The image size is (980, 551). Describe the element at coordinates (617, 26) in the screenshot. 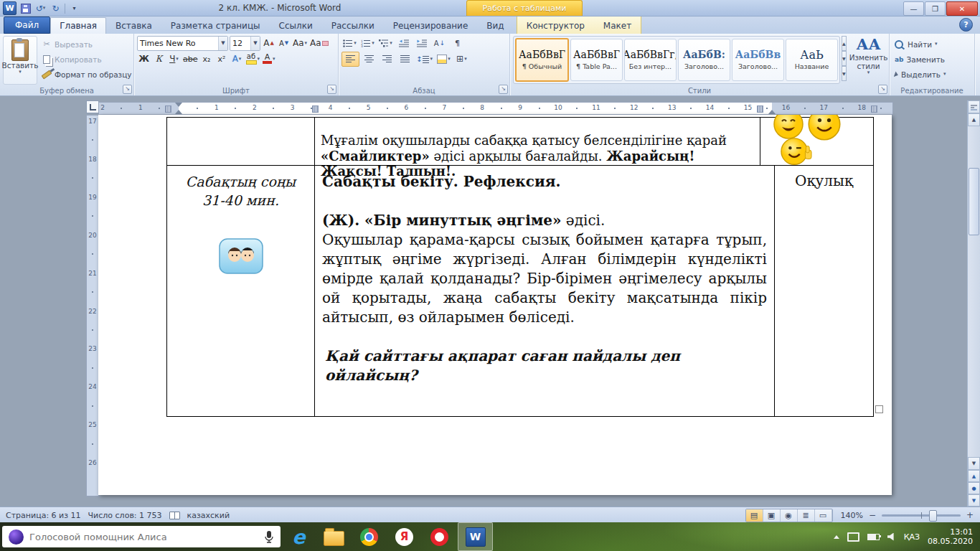

I see `ribbon-tab-contextual: Макет` at that location.